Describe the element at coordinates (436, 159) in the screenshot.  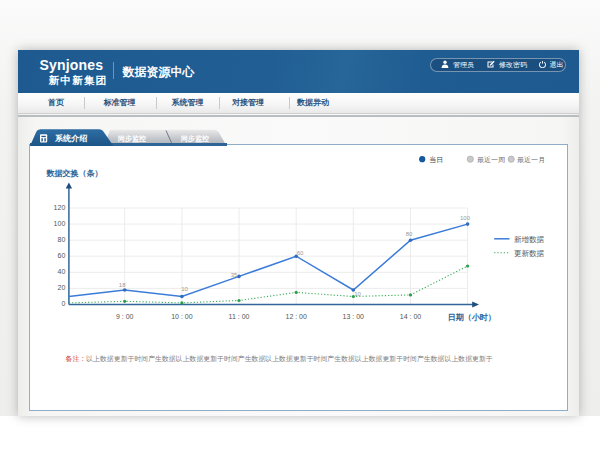
I see `svg-text: 当日` at that location.